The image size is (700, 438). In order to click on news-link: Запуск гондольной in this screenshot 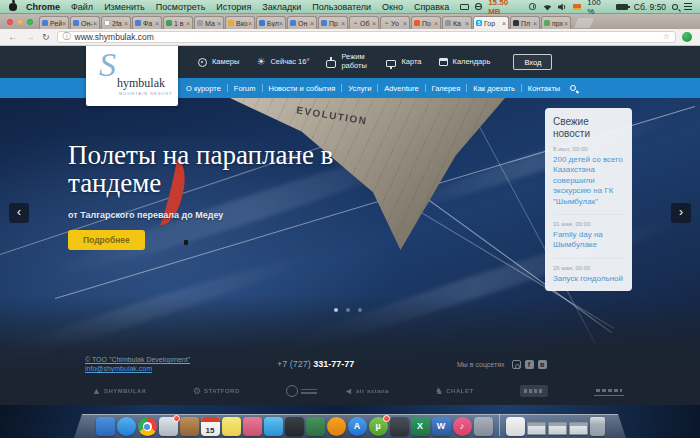, I will do `click(588, 279)`.